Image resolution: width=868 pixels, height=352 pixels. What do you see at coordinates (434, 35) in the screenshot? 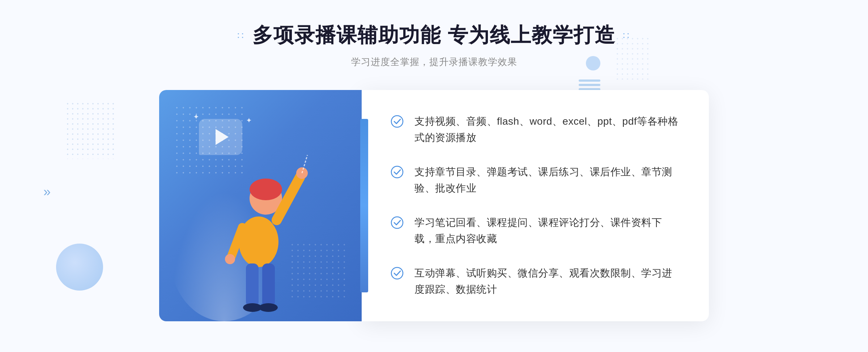
I see `page-title: 多项录播课辅助功能 专为线上教学打造` at bounding box center [434, 35].